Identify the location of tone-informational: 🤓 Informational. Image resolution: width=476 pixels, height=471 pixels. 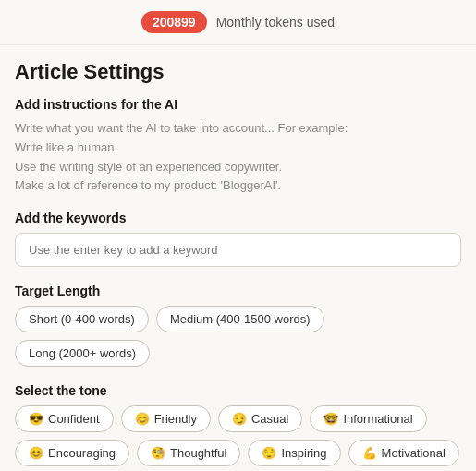
(368, 419).